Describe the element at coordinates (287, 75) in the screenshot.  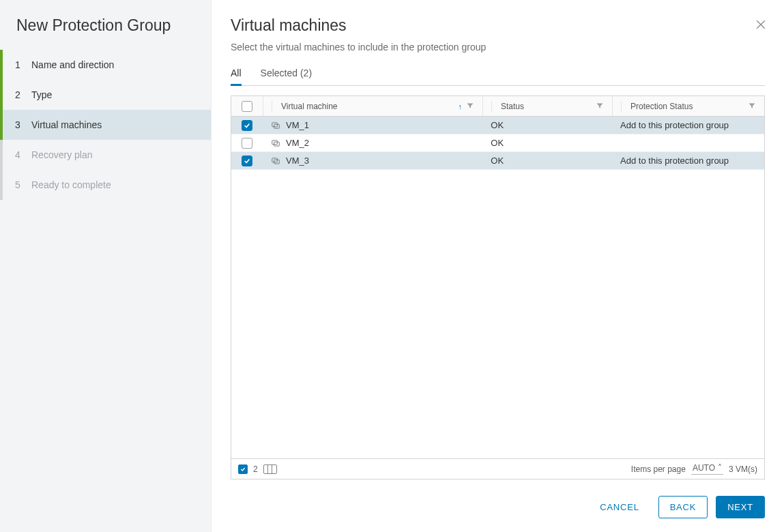
I see `tab-selected: Selected (2)` at that location.